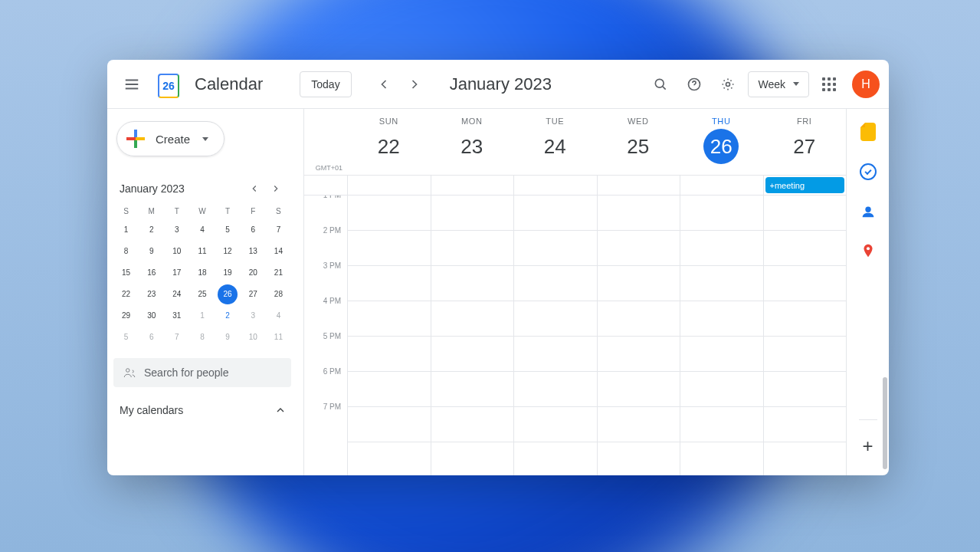 Image resolution: width=980 pixels, height=552 pixels. Describe the element at coordinates (228, 273) in the screenshot. I see `mini-calendar-day: 19` at that location.